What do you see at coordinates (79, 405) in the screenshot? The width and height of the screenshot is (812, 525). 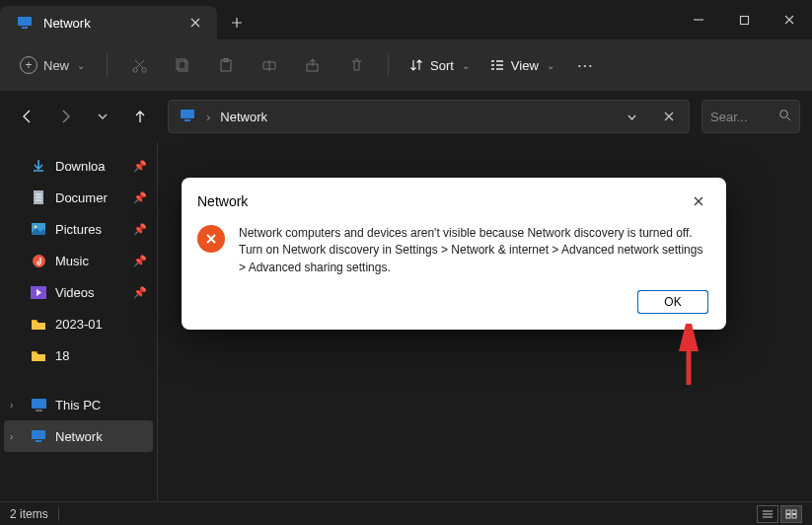 I see `sidebar-item-this-pc: › This PC` at bounding box center [79, 405].